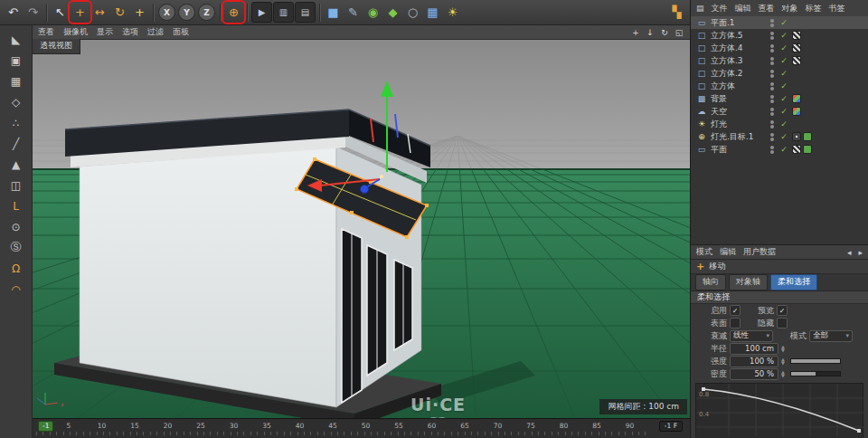 Image resolution: width=868 pixels, height=438 pixels. What do you see at coordinates (797, 137) in the screenshot?
I see `target-tag-icon` at bounding box center [797, 137].